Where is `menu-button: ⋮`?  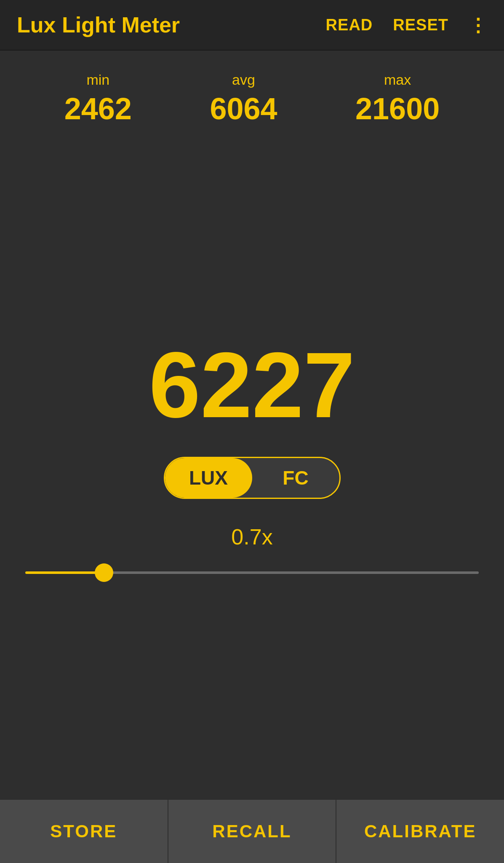 menu-button: ⋮ is located at coordinates (478, 25).